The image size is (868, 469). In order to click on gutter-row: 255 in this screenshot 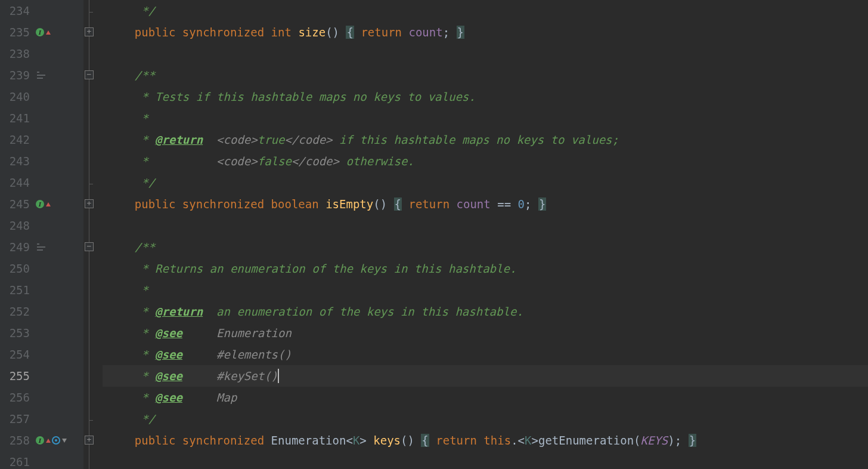, I will do `click(42, 376)`.